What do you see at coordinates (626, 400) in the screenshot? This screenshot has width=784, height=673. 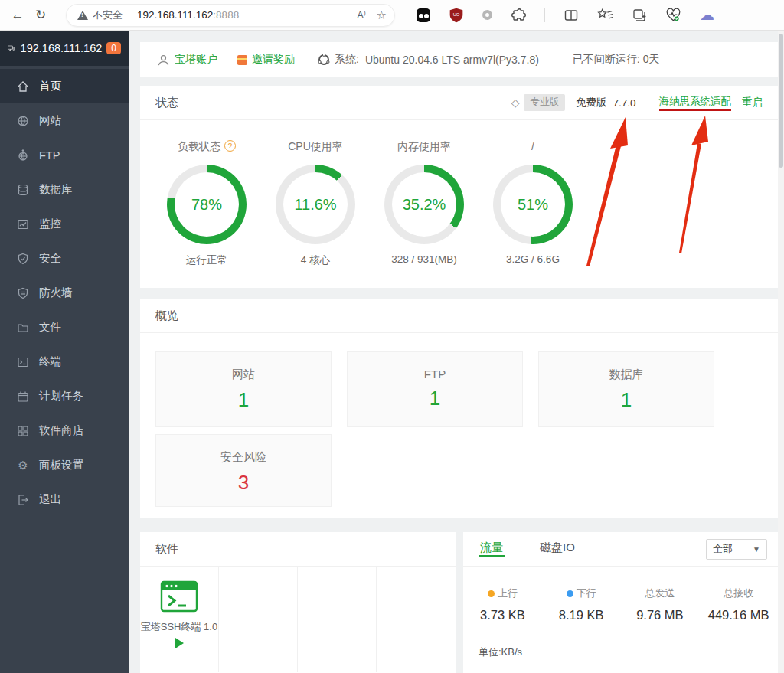 I see `database-count: 1` at bounding box center [626, 400].